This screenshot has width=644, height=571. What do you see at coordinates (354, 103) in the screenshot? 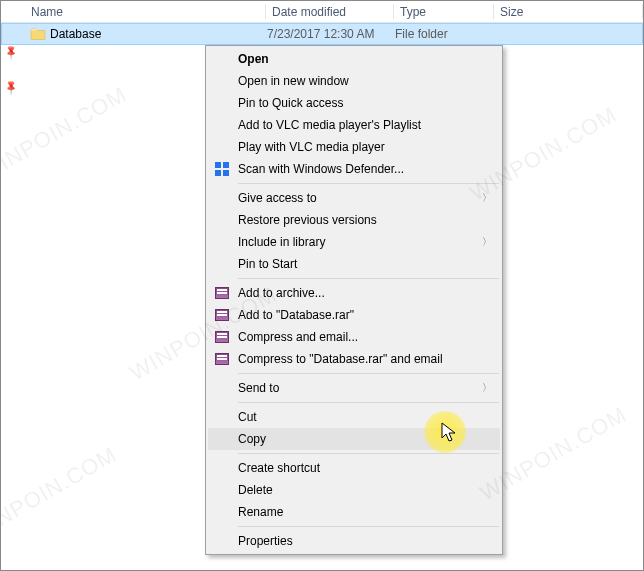
I see `menu-pin-quick-access: Pin to Quick access` at bounding box center [354, 103].